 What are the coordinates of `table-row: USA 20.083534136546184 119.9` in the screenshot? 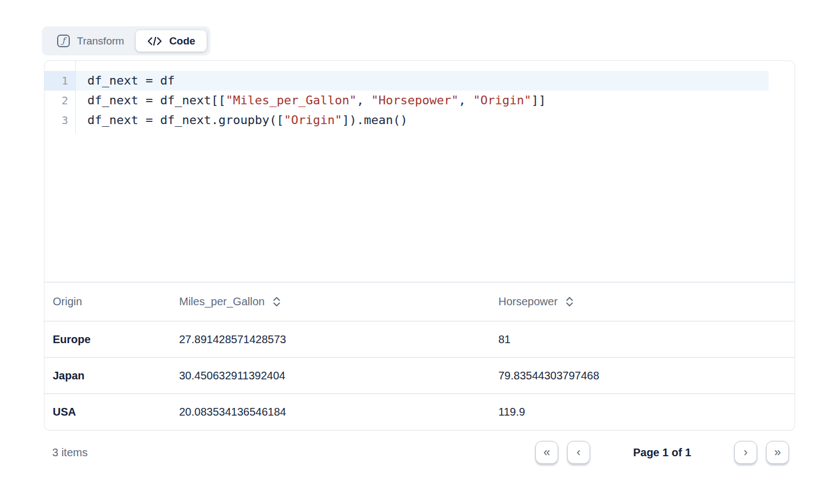 It's located at (420, 412).